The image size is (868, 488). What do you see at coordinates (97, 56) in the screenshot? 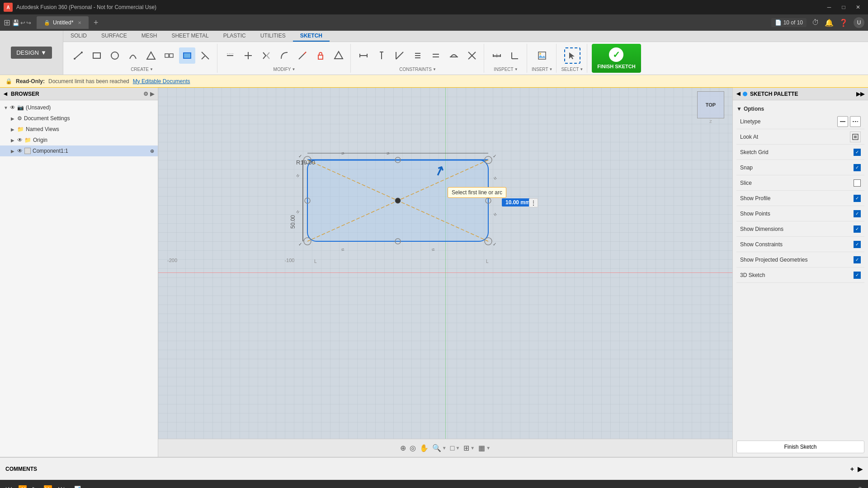
I see `rectangle-tool-button` at bounding box center [97, 56].